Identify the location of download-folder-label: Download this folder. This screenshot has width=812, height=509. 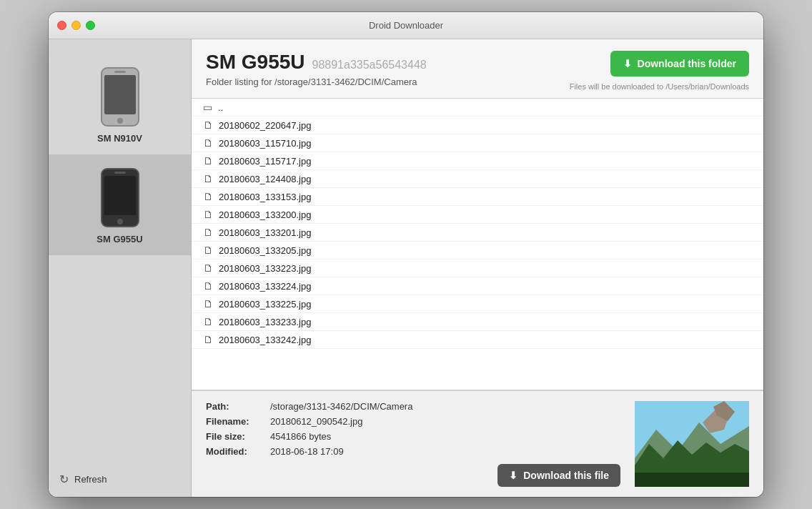
(687, 64).